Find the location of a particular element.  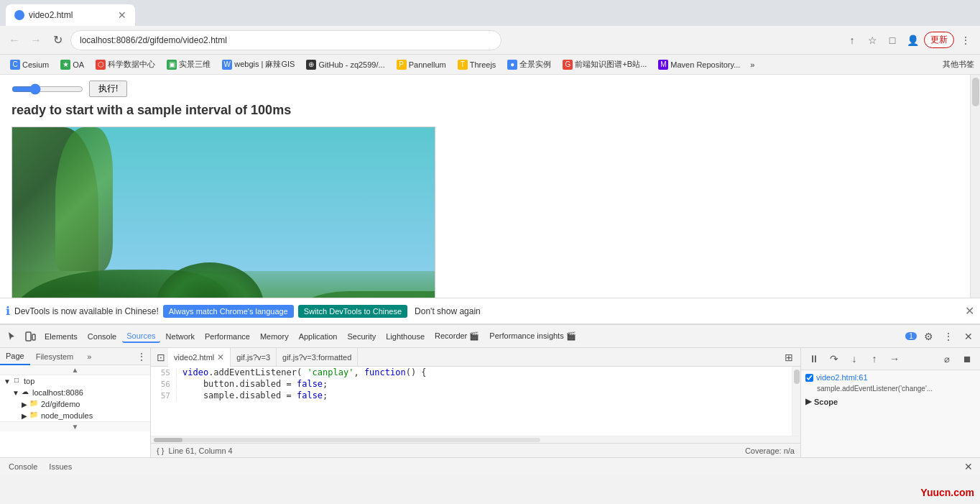

bookmark-3d: ▣ 实景三维 is located at coordinates (188, 65).